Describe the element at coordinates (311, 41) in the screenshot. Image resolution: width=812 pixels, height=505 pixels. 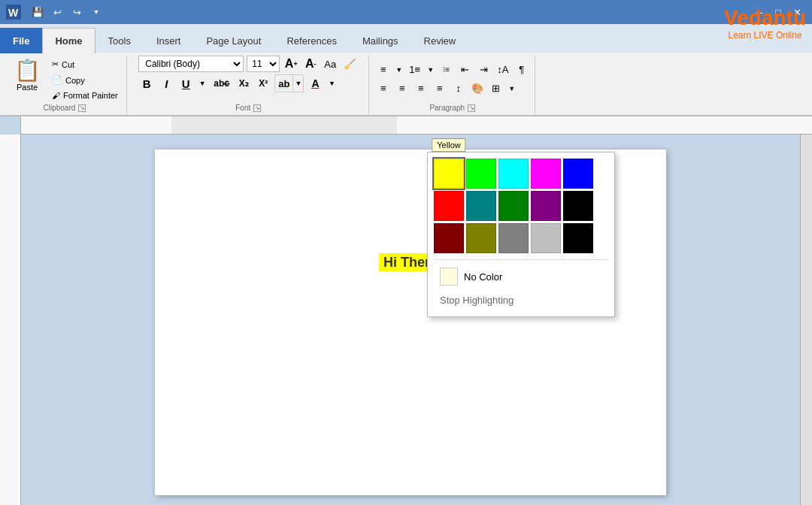
I see `tab-references: References` at that location.